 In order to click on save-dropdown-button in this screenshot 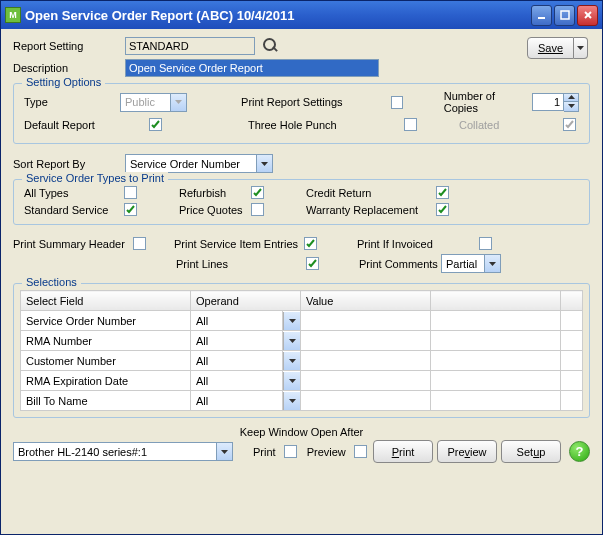, I will do `click(581, 48)`.